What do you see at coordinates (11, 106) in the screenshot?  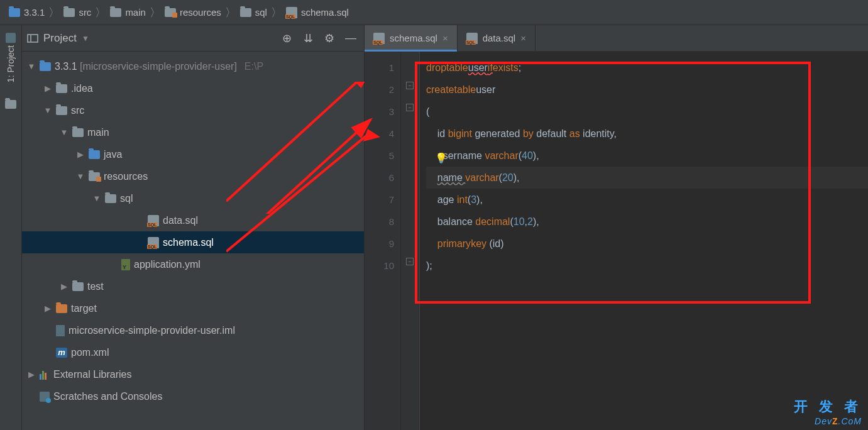 I see `structure-tool-button` at bounding box center [11, 106].